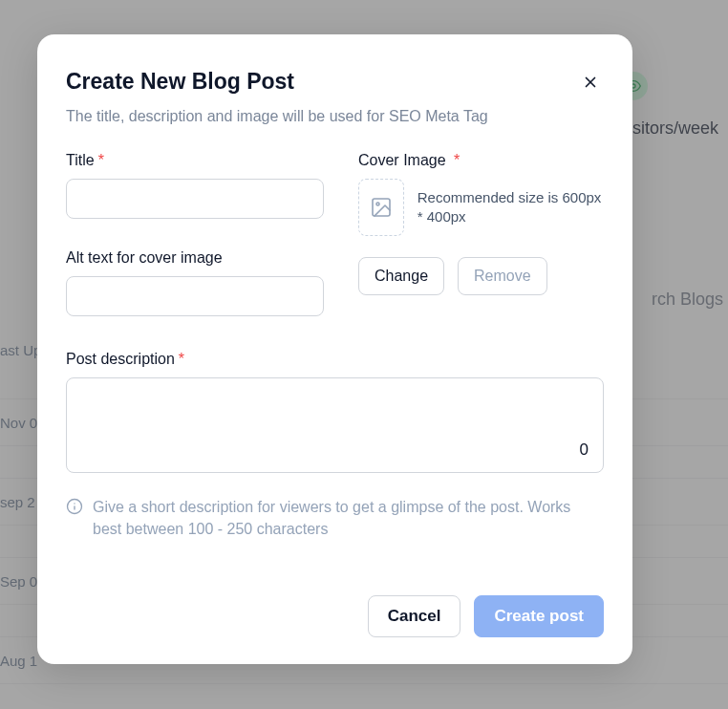  What do you see at coordinates (120, 359) in the screenshot?
I see `description-label-text: Post description` at bounding box center [120, 359].